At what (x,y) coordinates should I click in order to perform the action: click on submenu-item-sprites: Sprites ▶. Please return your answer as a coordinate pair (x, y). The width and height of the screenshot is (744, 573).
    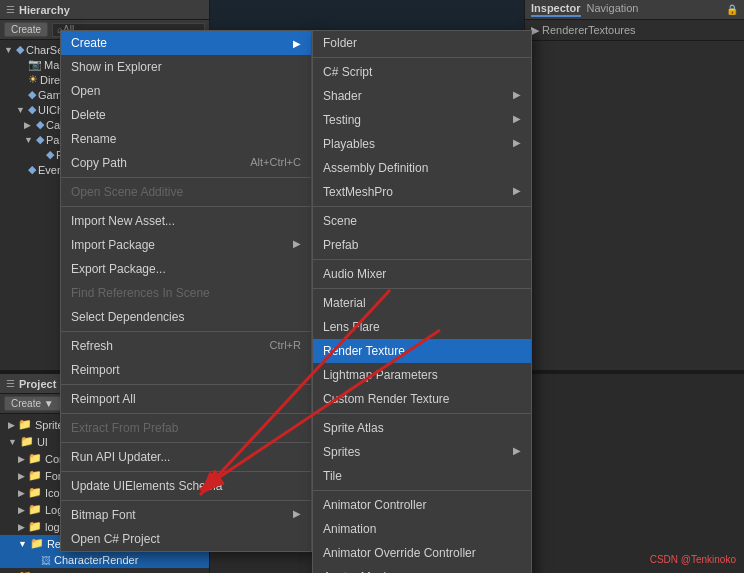
    Looking at the image, I should click on (422, 452).